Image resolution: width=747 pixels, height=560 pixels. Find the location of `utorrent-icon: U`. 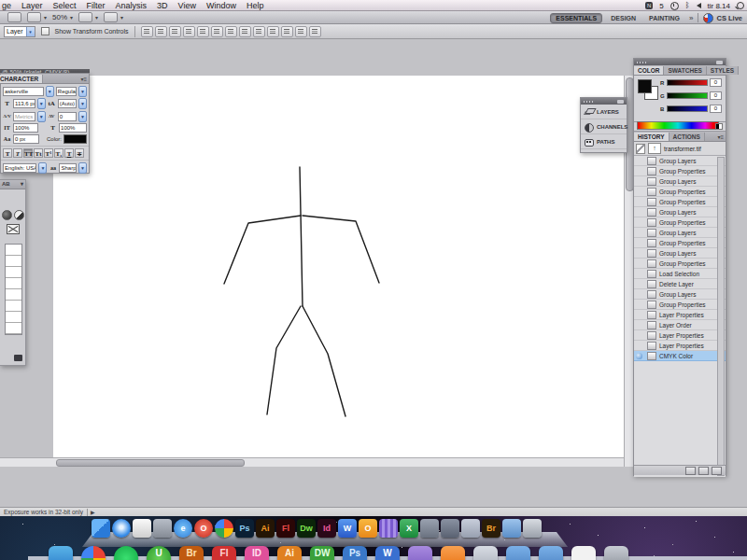

utorrent-icon: U is located at coordinates (159, 553).